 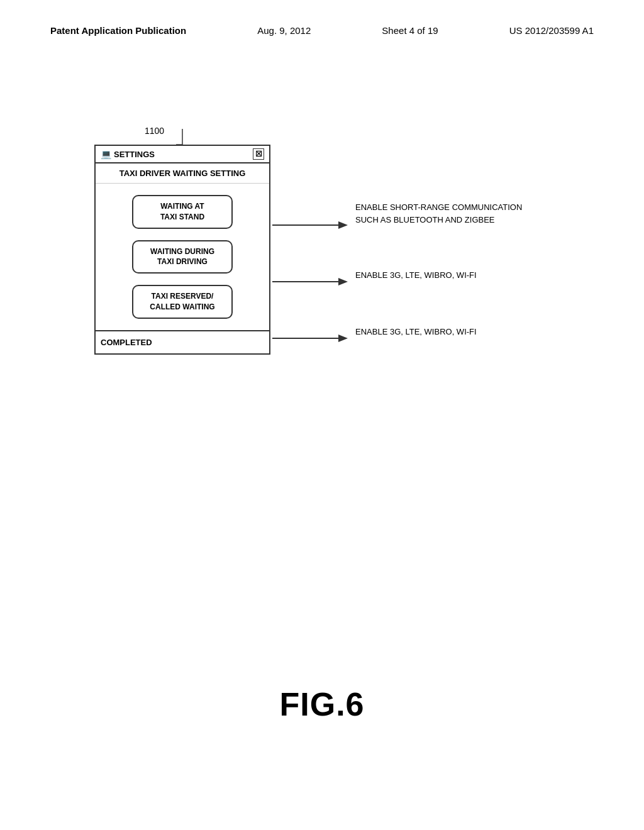 What do you see at coordinates (284, 30) in the screenshot?
I see `date-label: Aug. 9, 2012` at bounding box center [284, 30].